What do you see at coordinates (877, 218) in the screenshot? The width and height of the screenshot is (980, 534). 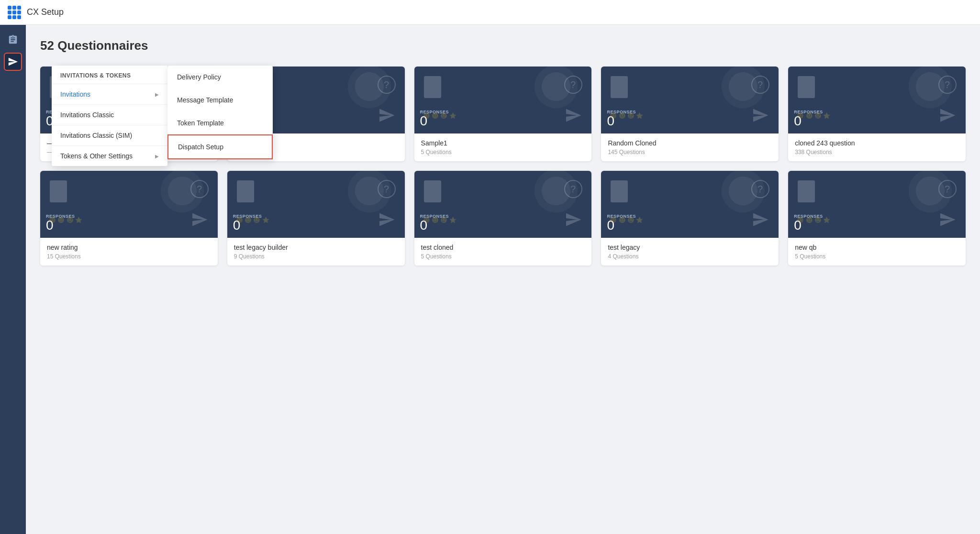 I see `card-new-qb: ? 😊 😐 😢 ⭐ RESPONSES 0 new qb 5 Questions` at bounding box center [877, 218].